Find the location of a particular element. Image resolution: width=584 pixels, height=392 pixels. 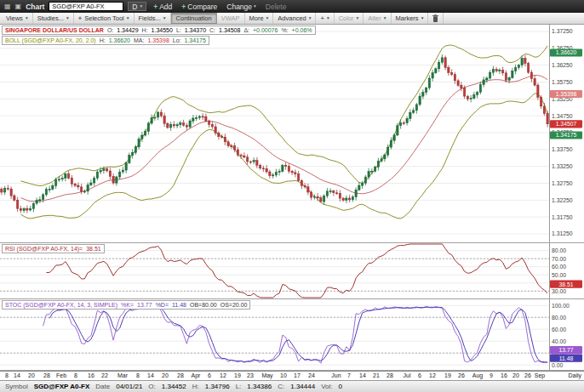

alter-button: Alter ▾ is located at coordinates (377, 19).